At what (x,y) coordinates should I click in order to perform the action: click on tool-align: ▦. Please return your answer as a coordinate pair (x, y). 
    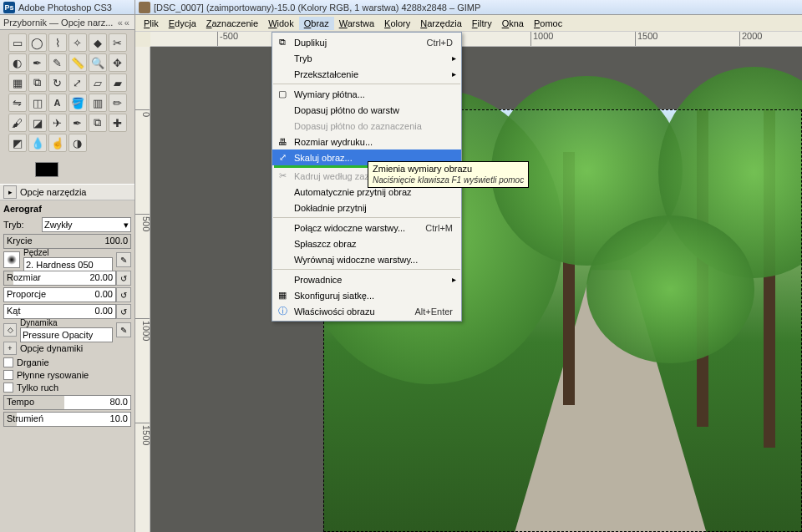
    Looking at the image, I should click on (18, 83).